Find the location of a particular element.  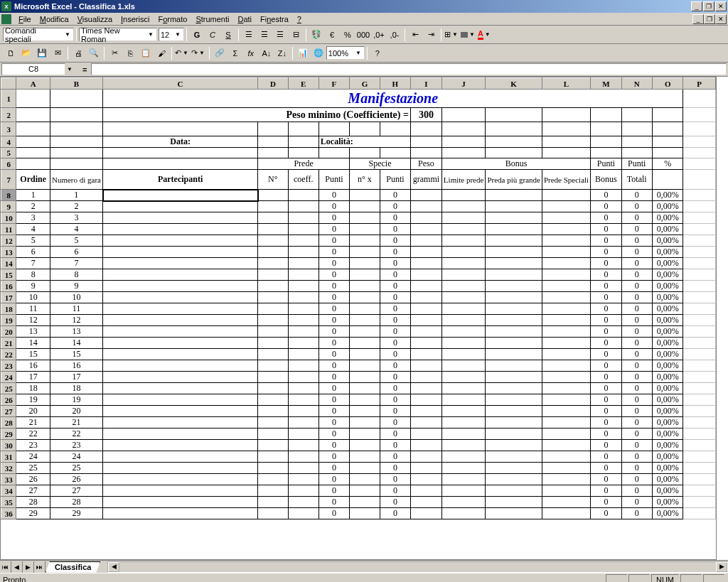

row-header-29: 29 is located at coordinates (9, 434).